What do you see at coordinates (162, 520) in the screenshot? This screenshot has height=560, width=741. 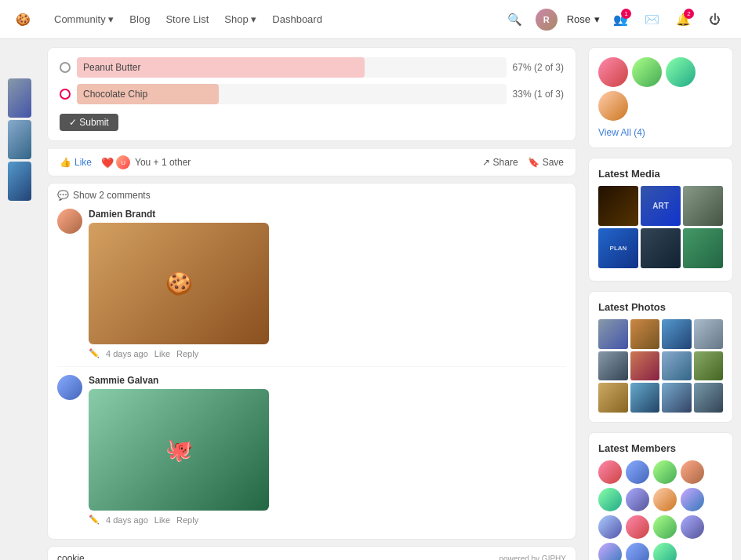 I see `comment-like-2: Like` at bounding box center [162, 520].